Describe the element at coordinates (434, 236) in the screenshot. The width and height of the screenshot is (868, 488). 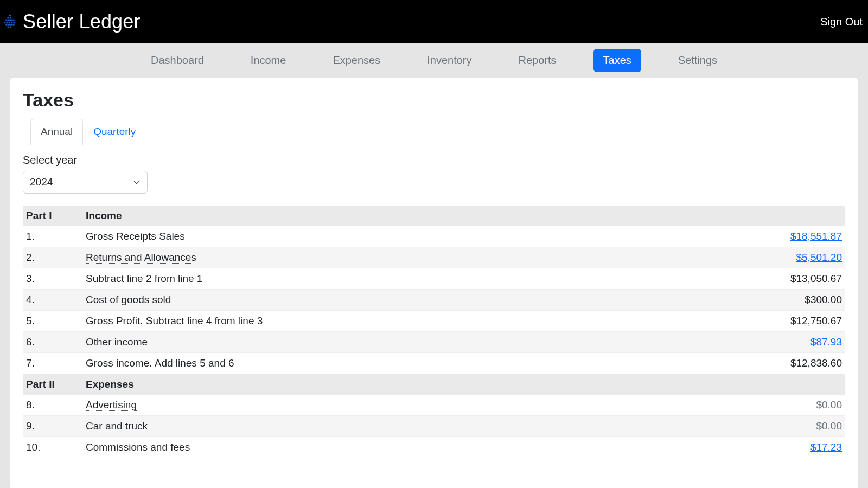
I see `table-row: 1.Gross Receipts Sales$18,551.87` at that location.